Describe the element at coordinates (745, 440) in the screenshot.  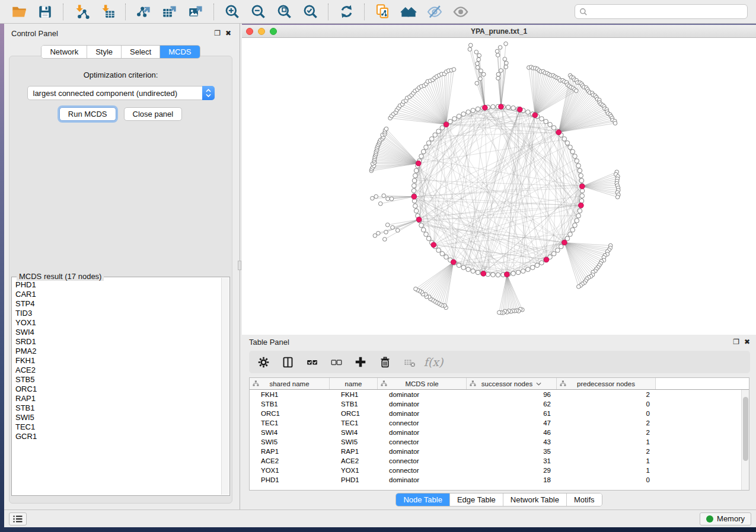
I see `table-scrollbar` at that location.